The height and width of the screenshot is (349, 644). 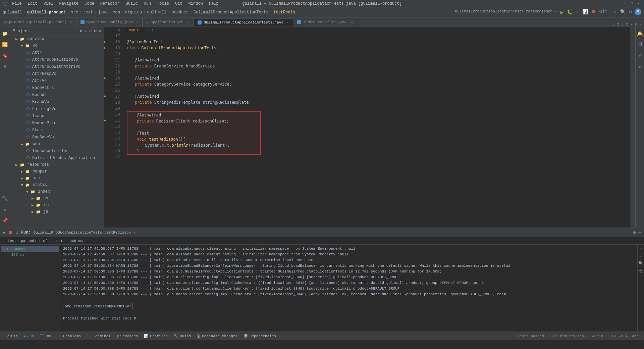 I want to click on menu-file: File, so click(x=17, y=4).